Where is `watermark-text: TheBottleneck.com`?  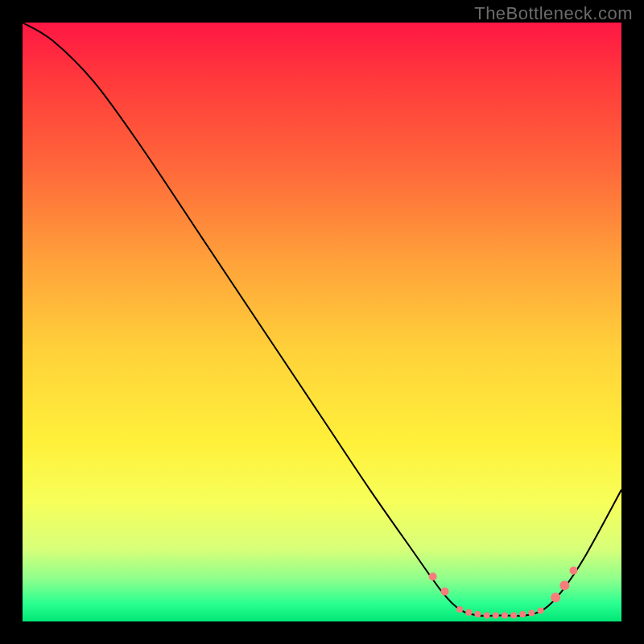
watermark-text: TheBottleneck.com is located at coordinates (554, 14).